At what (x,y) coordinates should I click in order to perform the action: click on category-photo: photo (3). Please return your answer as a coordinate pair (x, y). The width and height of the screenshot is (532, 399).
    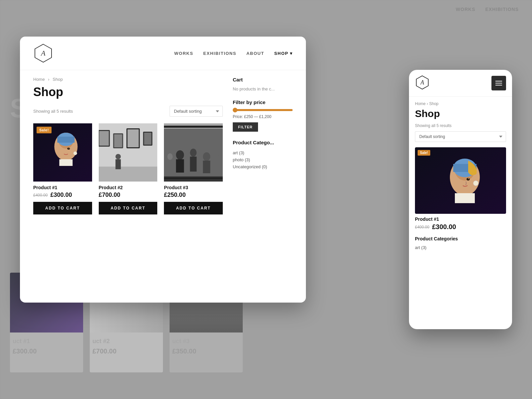
    Looking at the image, I should click on (263, 160).